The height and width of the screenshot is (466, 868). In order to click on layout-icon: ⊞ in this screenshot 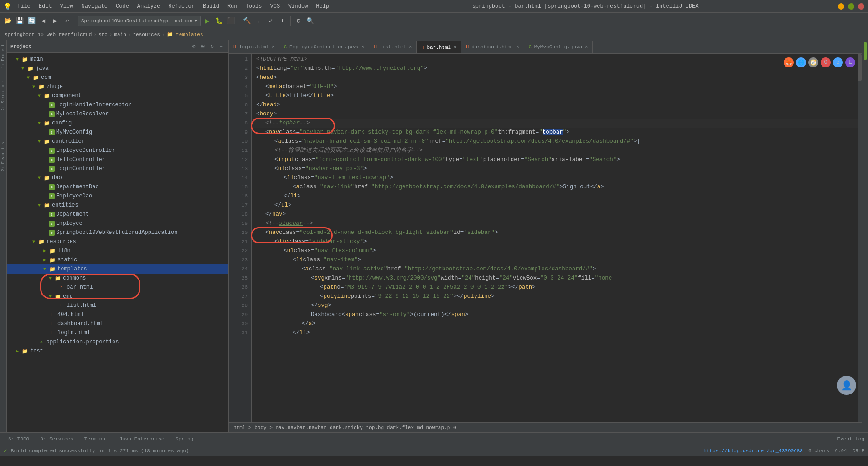, I will do `click(203, 47)`.